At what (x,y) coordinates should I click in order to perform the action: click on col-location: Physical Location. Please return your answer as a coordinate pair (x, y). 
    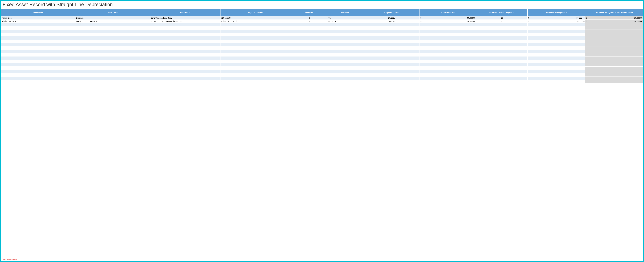
    Looking at the image, I should click on (256, 13).